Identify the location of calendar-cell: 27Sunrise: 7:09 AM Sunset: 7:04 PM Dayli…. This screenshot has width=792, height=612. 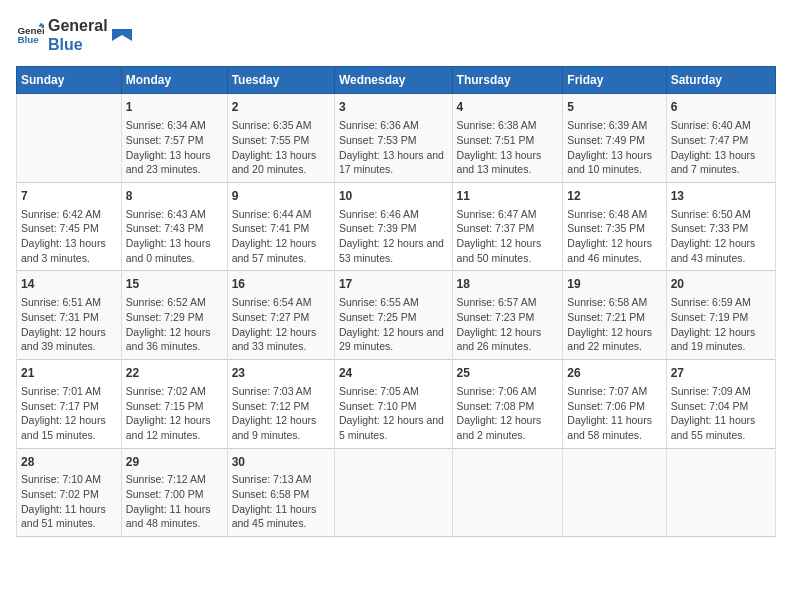
(720, 404).